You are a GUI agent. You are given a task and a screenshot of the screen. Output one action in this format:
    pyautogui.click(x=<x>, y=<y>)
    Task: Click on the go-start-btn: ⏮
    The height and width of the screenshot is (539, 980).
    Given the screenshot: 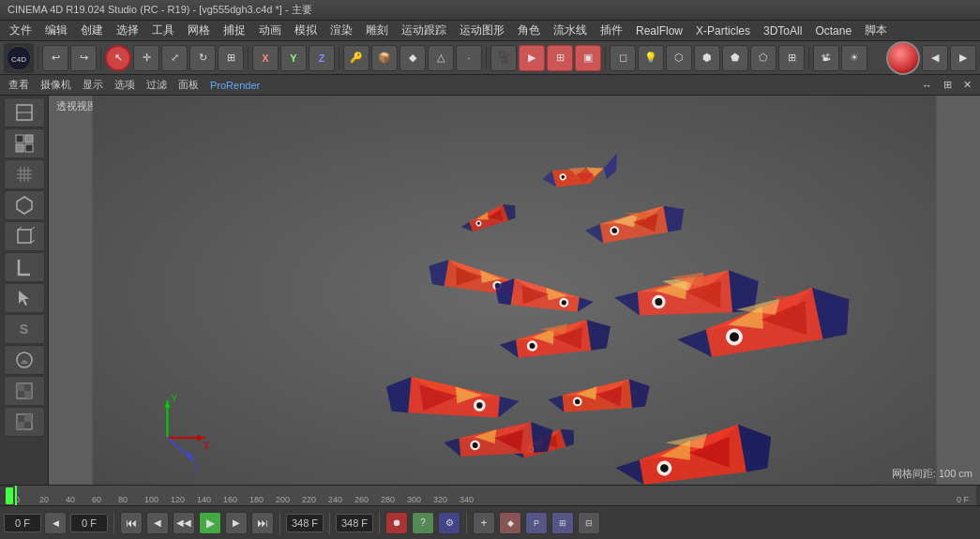 What is the action you would take?
    pyautogui.click(x=131, y=523)
    